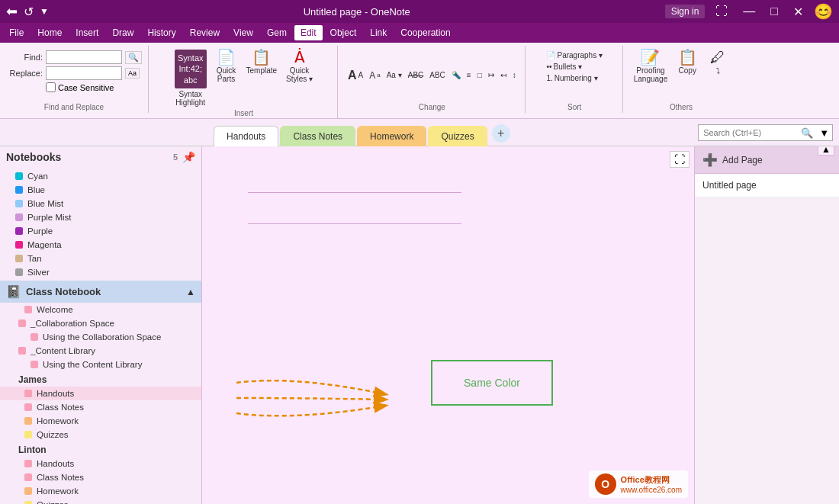  Describe the element at coordinates (87, 33) in the screenshot. I see `menu-insert: Insert` at that location.